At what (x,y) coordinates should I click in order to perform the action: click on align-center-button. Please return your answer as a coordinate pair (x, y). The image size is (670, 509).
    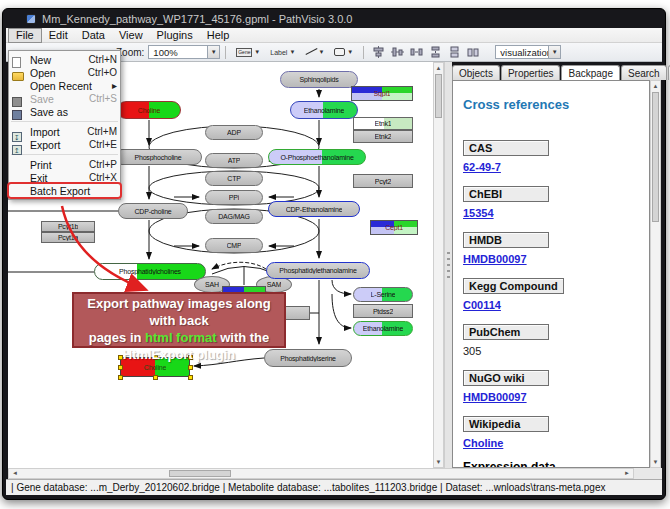
    Looking at the image, I should click on (378, 52).